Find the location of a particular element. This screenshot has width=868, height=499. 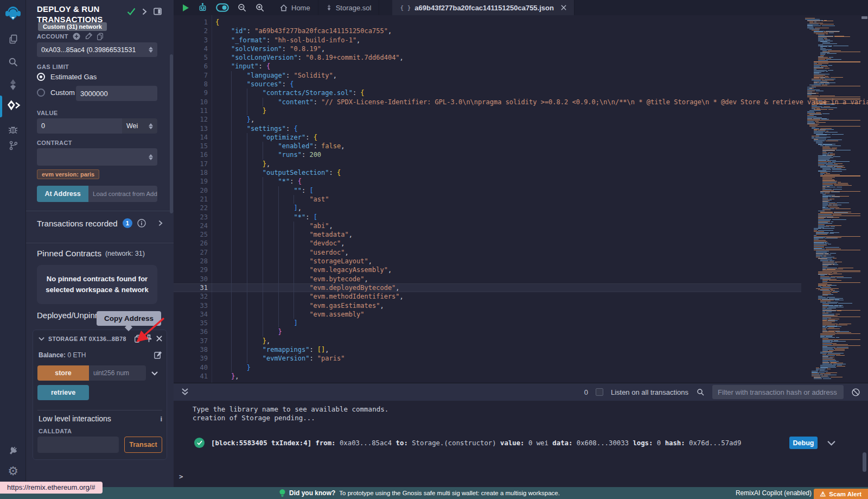

contract-select is located at coordinates (97, 157).